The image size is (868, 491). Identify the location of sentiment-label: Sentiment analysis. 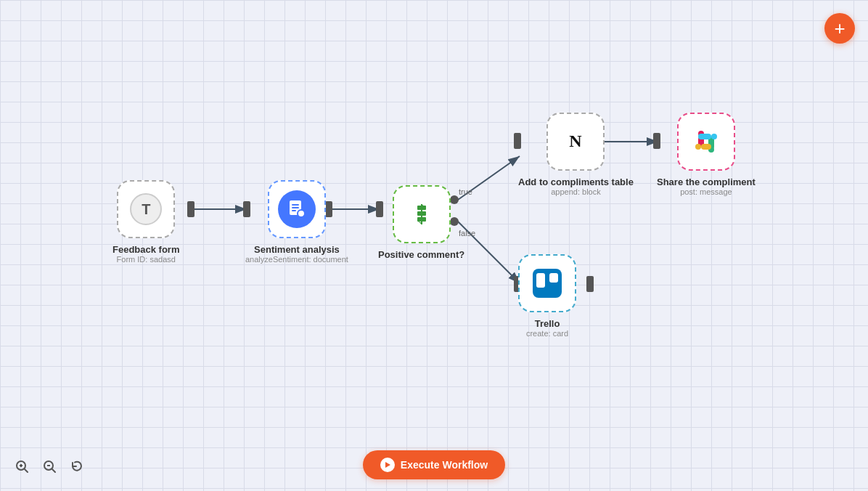
(297, 250).